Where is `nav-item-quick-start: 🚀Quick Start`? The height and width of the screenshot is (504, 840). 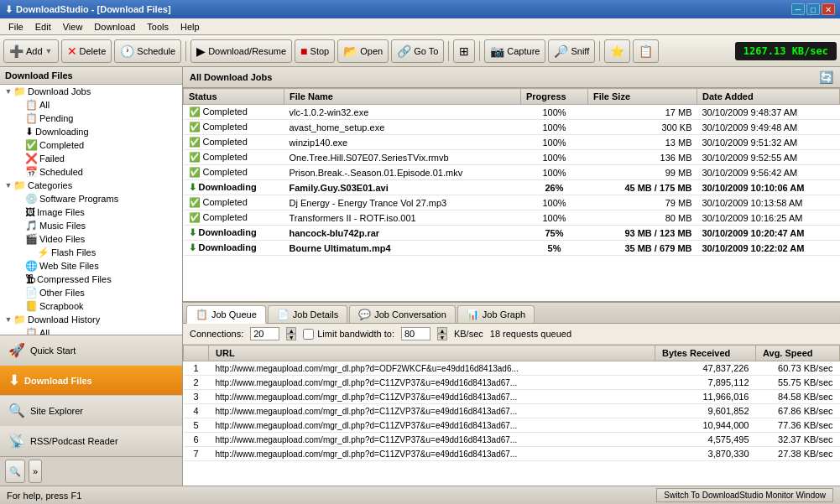
nav-item-quick-start: 🚀Quick Start is located at coordinates (91, 351).